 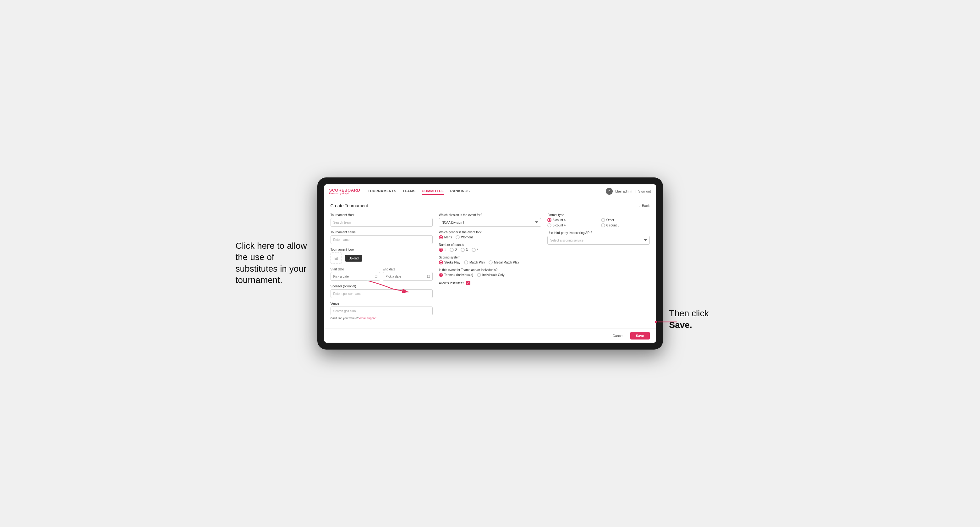 What do you see at coordinates (458, 237) in the screenshot?
I see `gender-womens-radio` at bounding box center [458, 237].